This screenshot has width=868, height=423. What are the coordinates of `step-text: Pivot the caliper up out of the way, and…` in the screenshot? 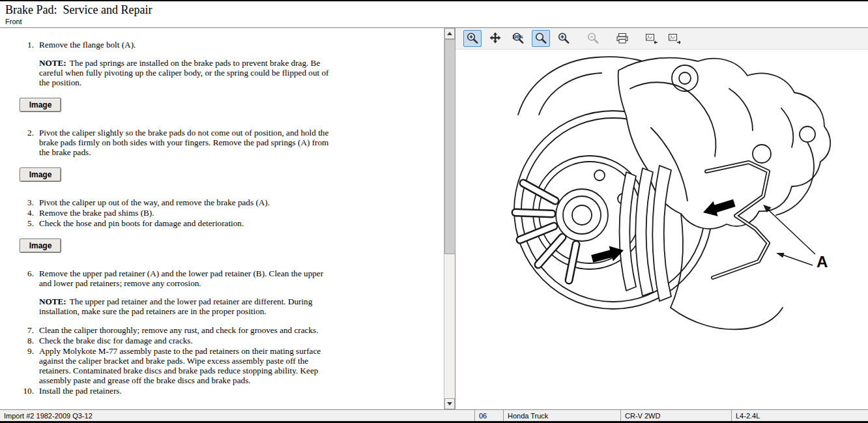 It's located at (185, 202).